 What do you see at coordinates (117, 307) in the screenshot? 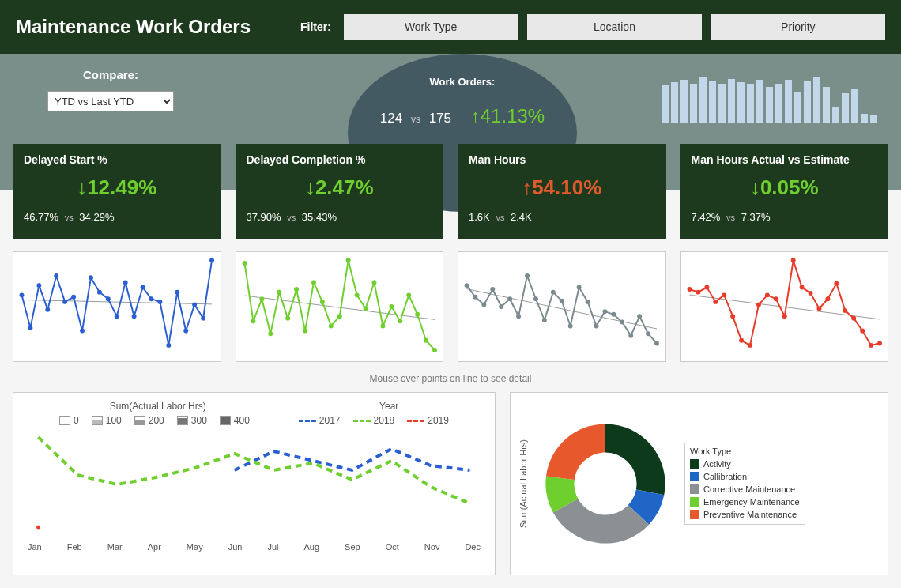
I see `sparkline-delayed-start` at bounding box center [117, 307].